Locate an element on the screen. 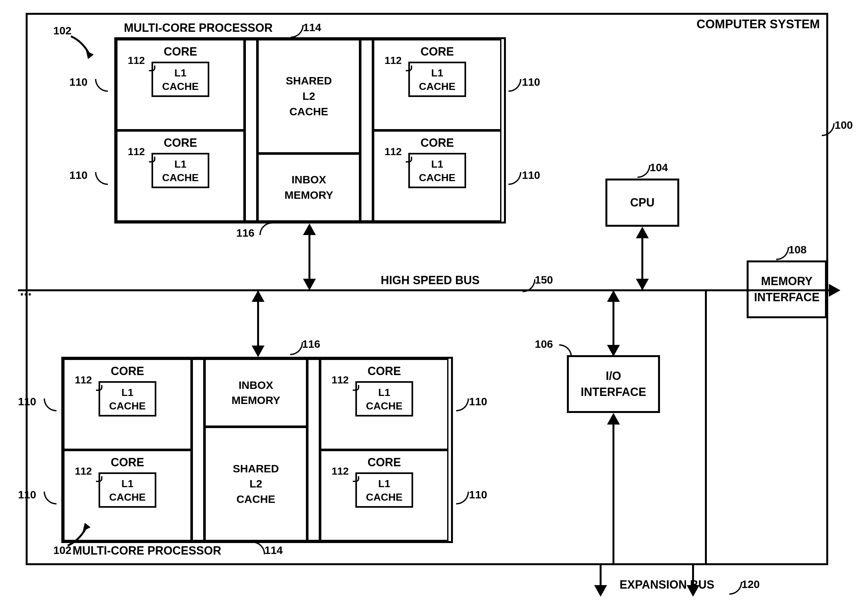 This screenshot has width=868, height=614. io-label: I/O INTERFACE is located at coordinates (613, 384).